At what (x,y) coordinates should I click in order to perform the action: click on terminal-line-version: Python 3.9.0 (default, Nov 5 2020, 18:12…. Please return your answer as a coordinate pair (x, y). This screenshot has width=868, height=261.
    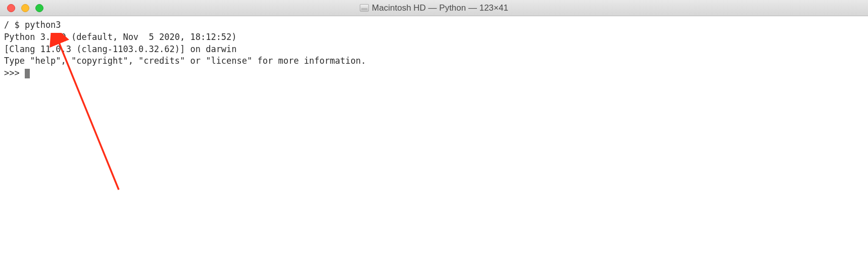
    Looking at the image, I should click on (434, 37).